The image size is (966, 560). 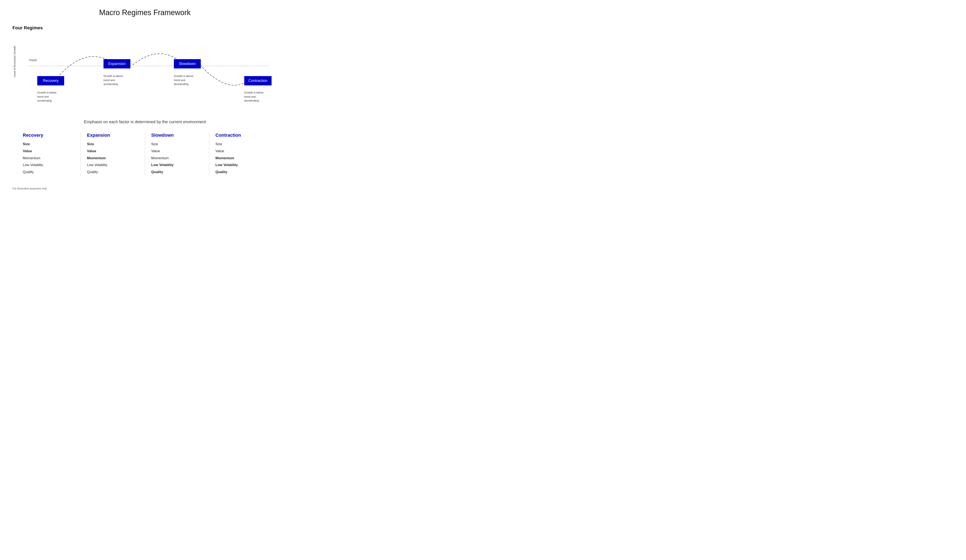 I want to click on slowdown-box: Slowdown, so click(x=187, y=64).